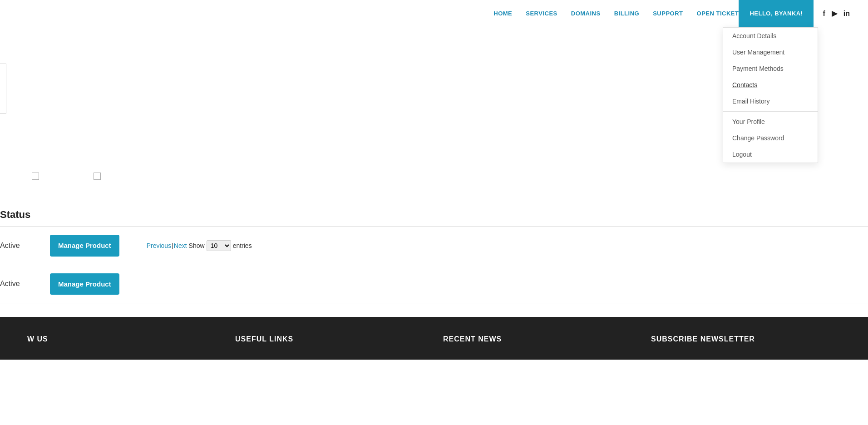  Describe the element at coordinates (770, 122) in the screenshot. I see `dropdown-your-profile: Your Profile` at that location.